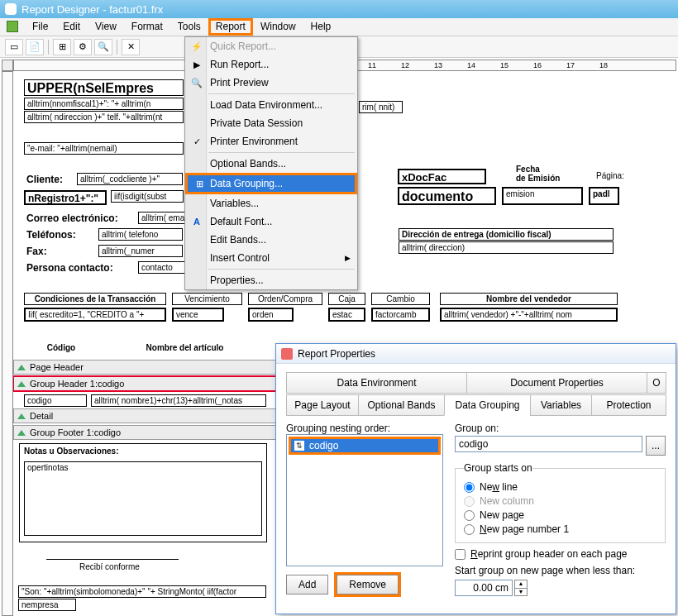  Describe the element at coordinates (104, 117) in the screenshot. I see `field-direccion: alltrim( ndireccion )+" telf. "+alltrim(…` at that location.